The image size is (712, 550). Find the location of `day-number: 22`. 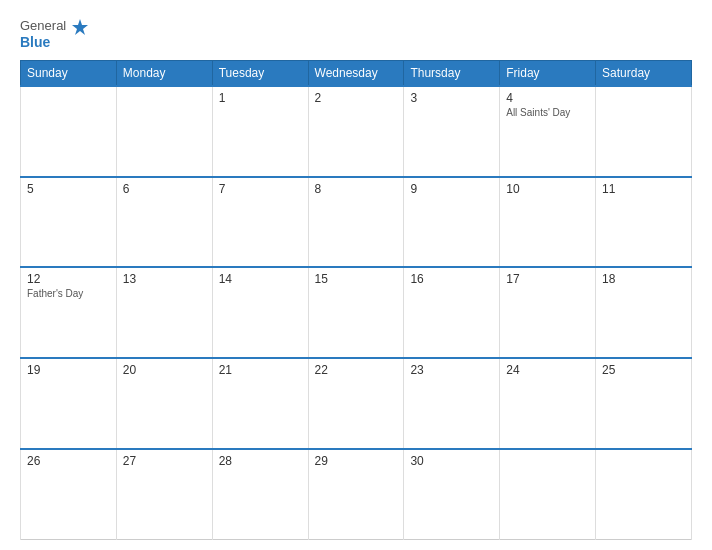

day-number: 22 is located at coordinates (356, 370).